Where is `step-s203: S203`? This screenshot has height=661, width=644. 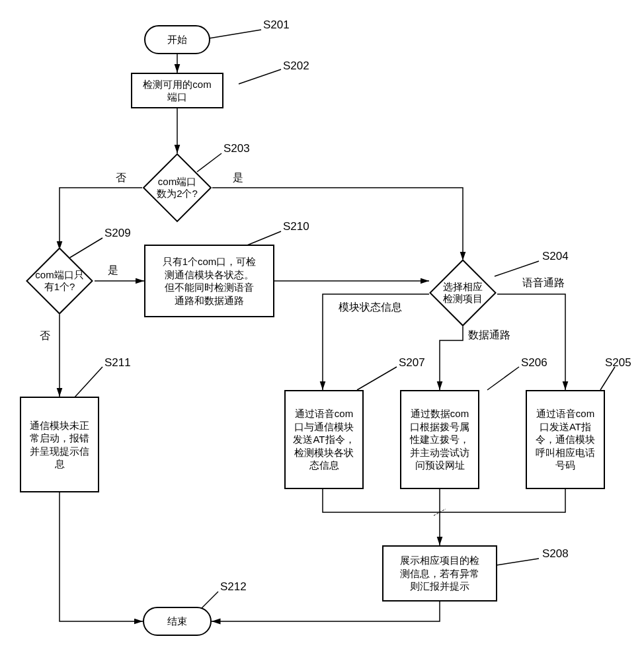 step-s203: S203 is located at coordinates (237, 149).